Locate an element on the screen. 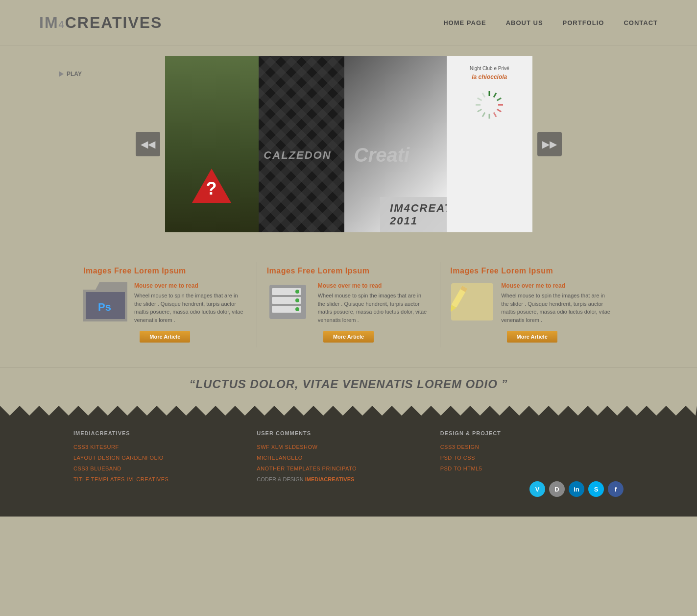  footer-link-css3-kitesurf: CSS3 KITESURF is located at coordinates (165, 447).